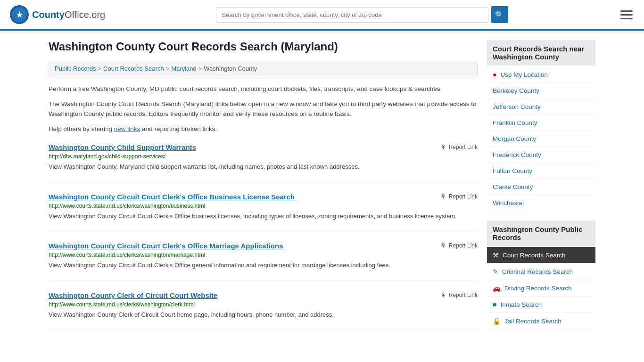  I want to click on sidebar-item-label-location: Use My Location, so click(524, 74).